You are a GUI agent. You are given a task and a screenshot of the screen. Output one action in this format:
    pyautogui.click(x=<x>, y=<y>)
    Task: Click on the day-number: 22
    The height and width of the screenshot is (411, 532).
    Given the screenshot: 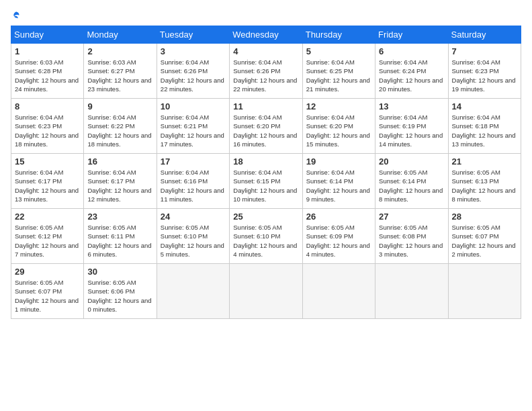 What is the action you would take?
    pyautogui.click(x=47, y=216)
    